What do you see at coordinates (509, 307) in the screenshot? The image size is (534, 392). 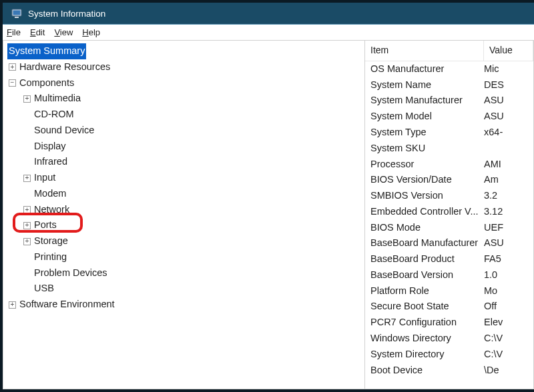 I see `cell-value: Off` at bounding box center [509, 307].